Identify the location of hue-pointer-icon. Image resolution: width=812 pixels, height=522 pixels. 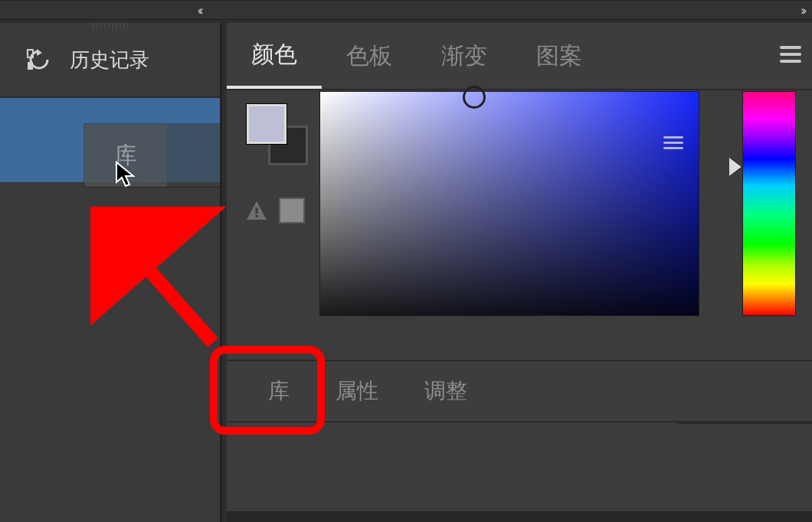
(735, 167).